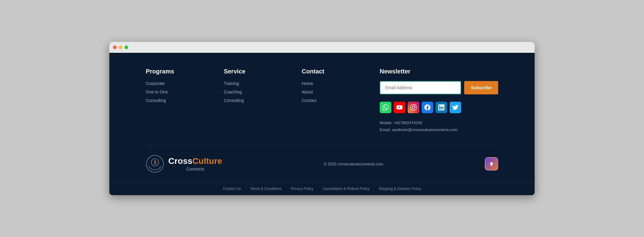 The height and width of the screenshot is (237, 644). Describe the element at coordinates (439, 101) in the screenshot. I see `newsletter-column: Newsletter Subscribe` at that location.